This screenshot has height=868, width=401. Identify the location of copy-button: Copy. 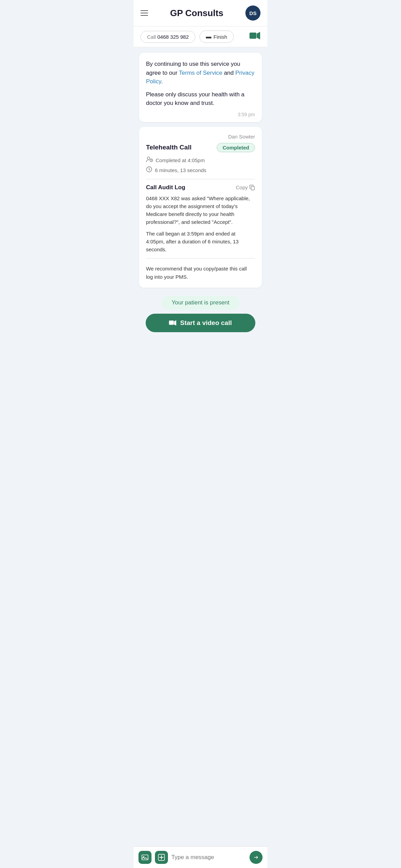
(245, 187).